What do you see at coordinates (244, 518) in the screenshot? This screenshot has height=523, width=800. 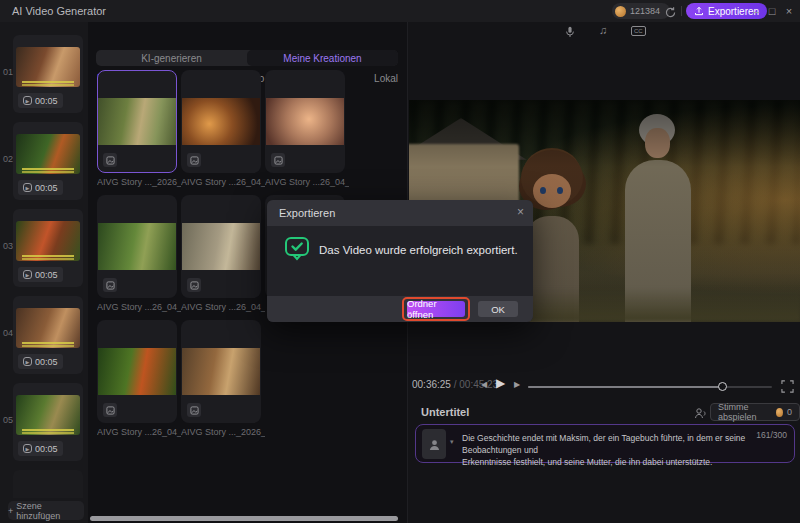 I see `horizontal-scrollbar` at bounding box center [244, 518].